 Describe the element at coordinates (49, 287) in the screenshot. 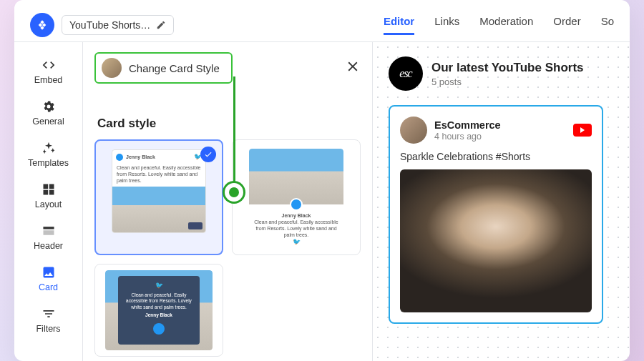

I see `sidebar-item-label: Card` at that location.